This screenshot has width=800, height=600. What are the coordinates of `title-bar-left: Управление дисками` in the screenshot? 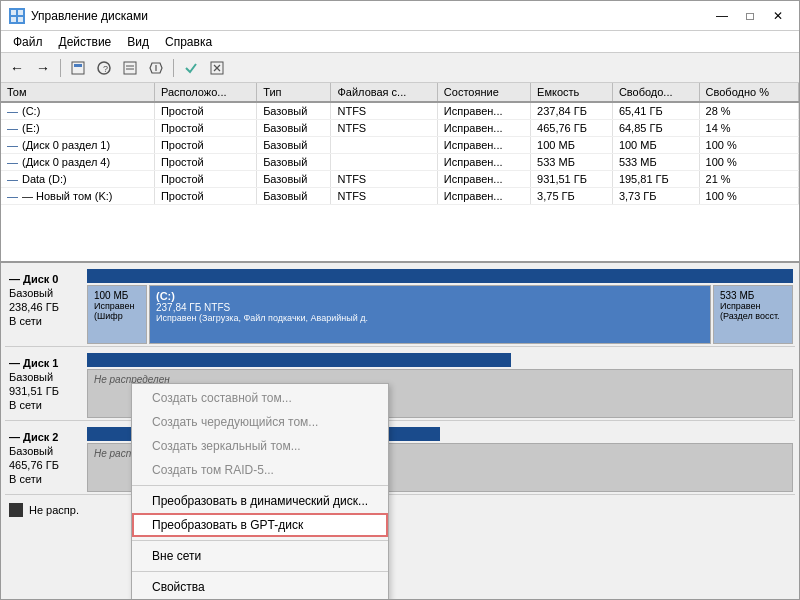 It's located at (78, 16).